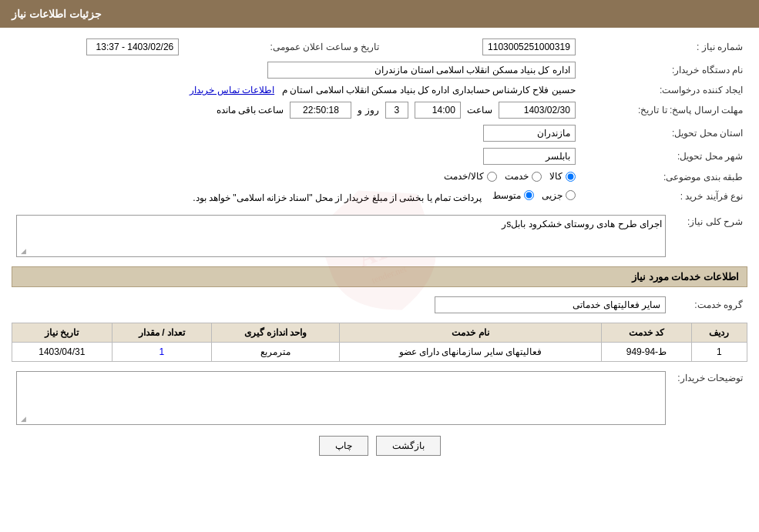  Describe the element at coordinates (380, 333) in the screenshot. I see `services-thead: ردیف کد خدمت نام خدمت واحد اندازه گیری ت…` at that location.